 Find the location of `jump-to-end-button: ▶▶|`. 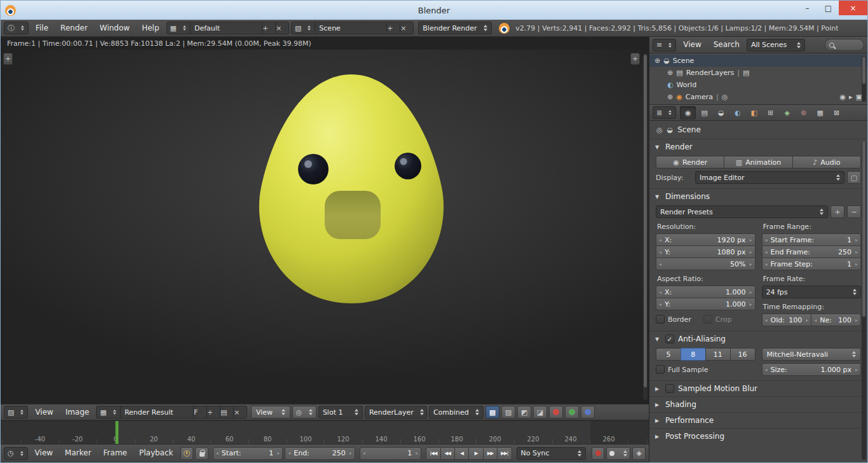

jump-to-end-button: ▶▶| is located at coordinates (505, 453).